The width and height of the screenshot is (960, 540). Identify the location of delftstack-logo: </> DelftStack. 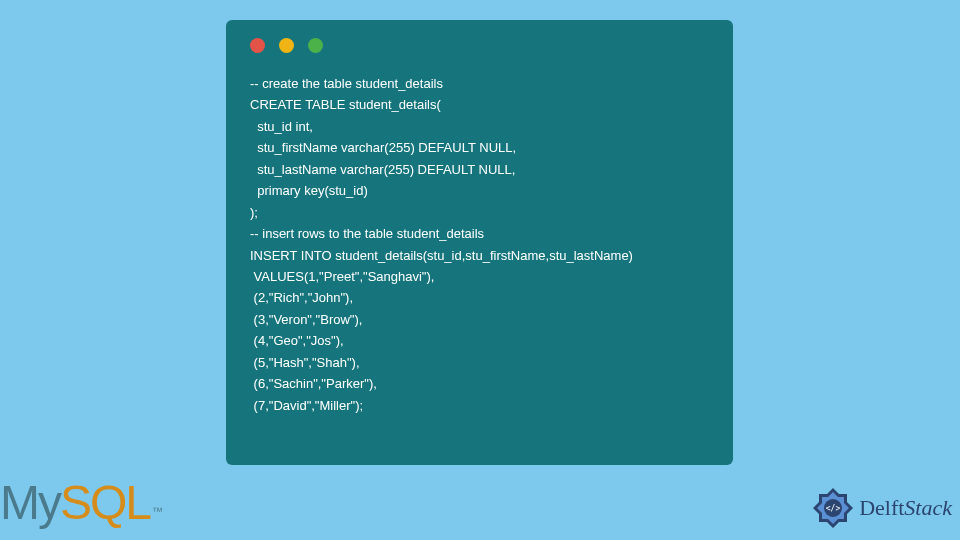
(882, 508).